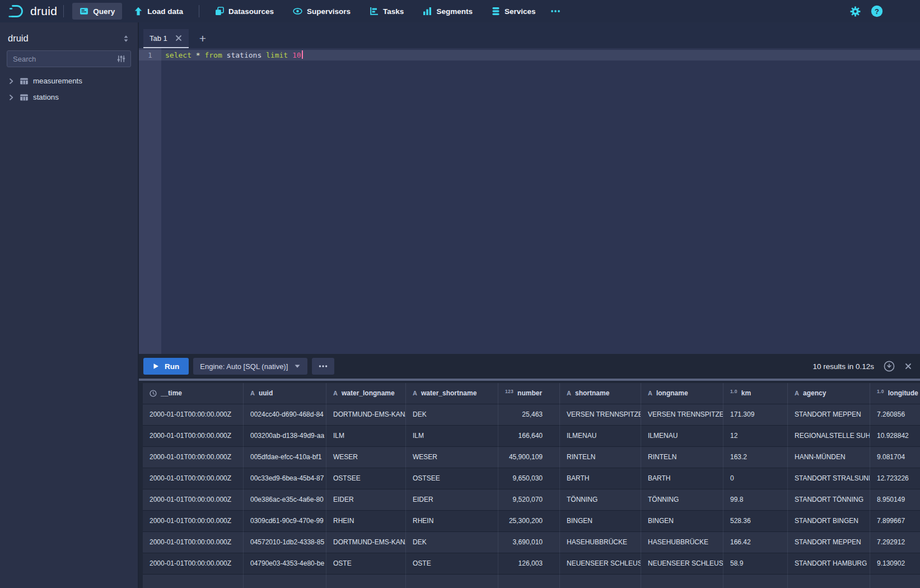 The image size is (920, 588). What do you see at coordinates (756, 458) in the screenshot?
I see `cell-km: 163.2` at bounding box center [756, 458].